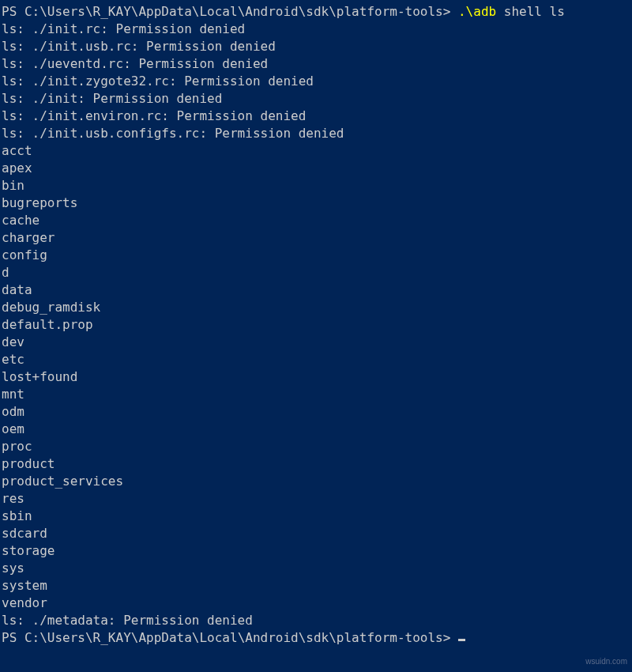 The height and width of the screenshot is (672, 632). I want to click on output-line: sdcard, so click(316, 534).